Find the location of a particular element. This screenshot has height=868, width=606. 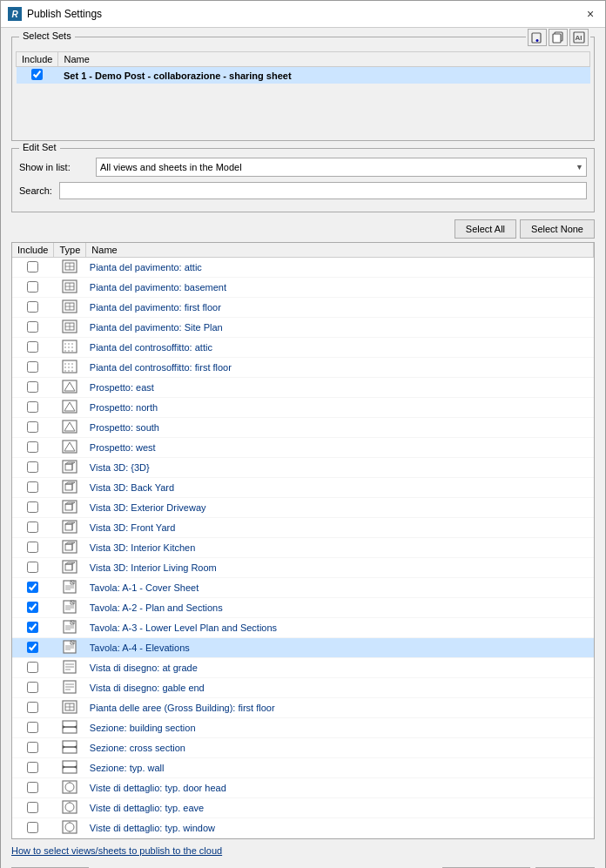

view-name-cell: Prospetto: east is located at coordinates (340, 388).